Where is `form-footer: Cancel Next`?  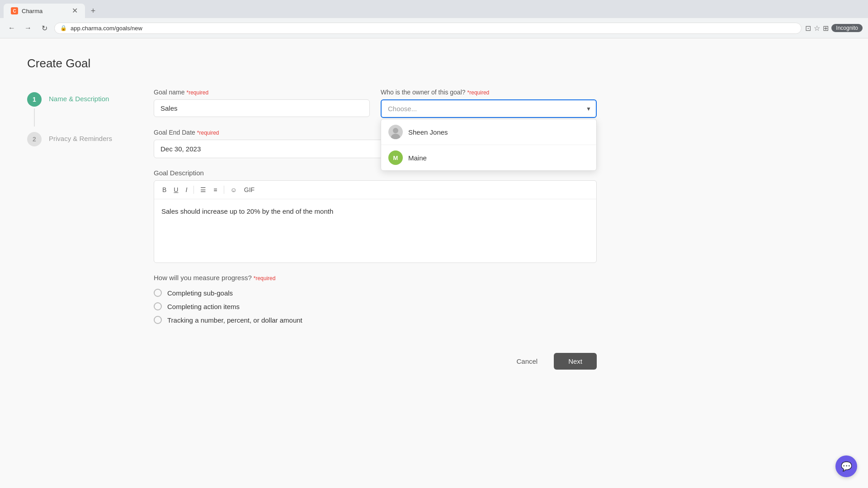
form-footer: Cancel Next is located at coordinates (375, 356).